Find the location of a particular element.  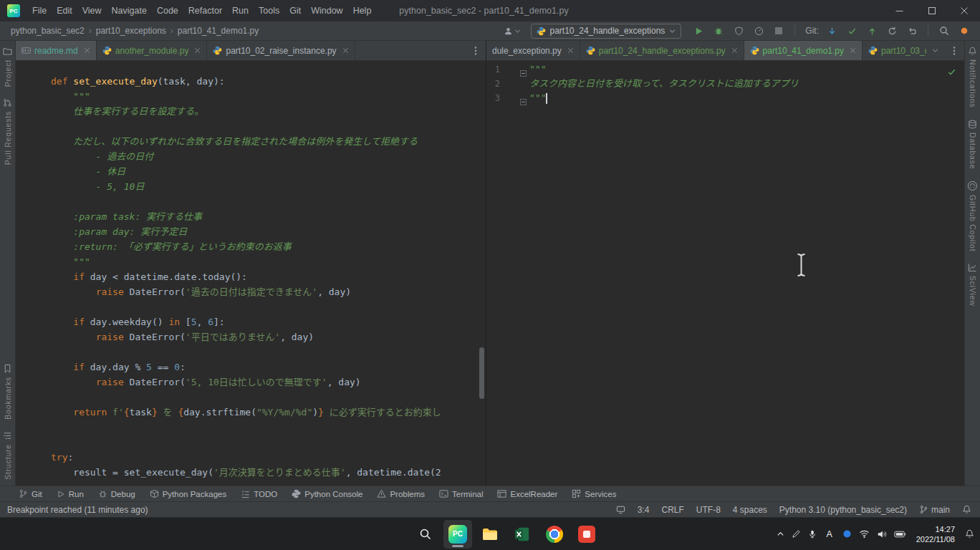

line-ending: CRLF is located at coordinates (672, 510).